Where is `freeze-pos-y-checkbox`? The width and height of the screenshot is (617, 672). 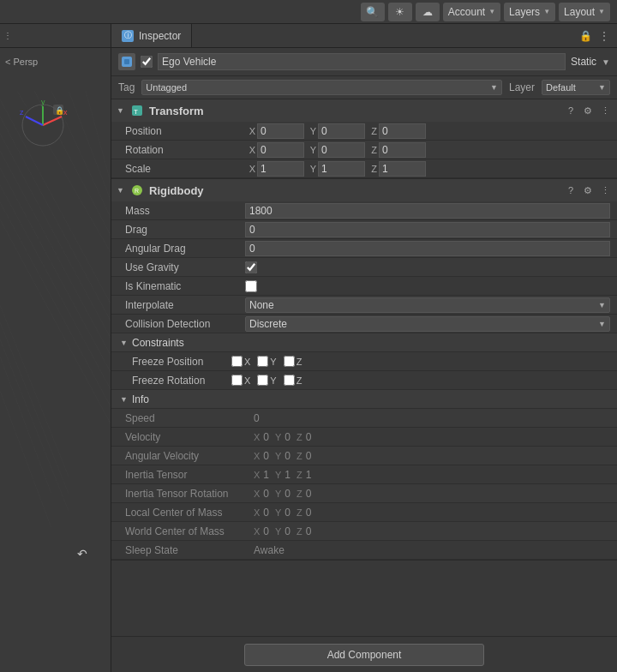
freeze-pos-y-checkbox is located at coordinates (262, 362).